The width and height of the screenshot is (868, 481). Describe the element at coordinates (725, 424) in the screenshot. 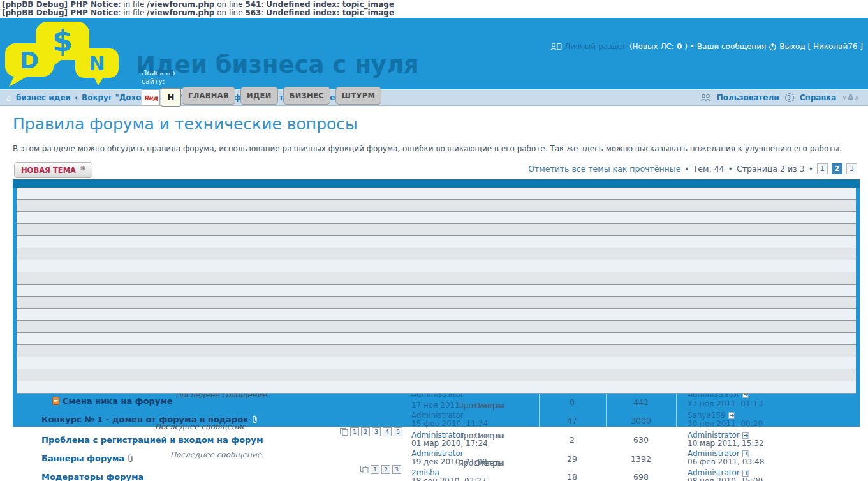

I see `last-post-date: 30 ноя 2011, 00:20` at that location.